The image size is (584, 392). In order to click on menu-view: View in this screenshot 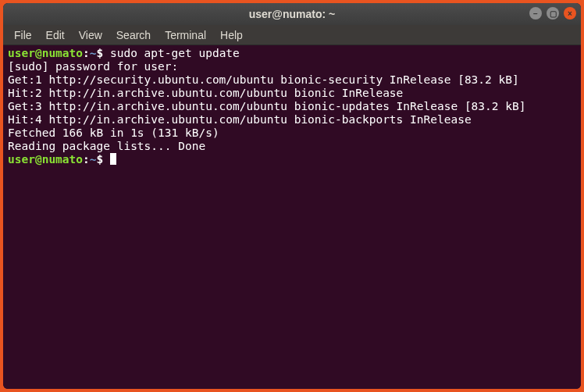, I will do `click(91, 35)`.